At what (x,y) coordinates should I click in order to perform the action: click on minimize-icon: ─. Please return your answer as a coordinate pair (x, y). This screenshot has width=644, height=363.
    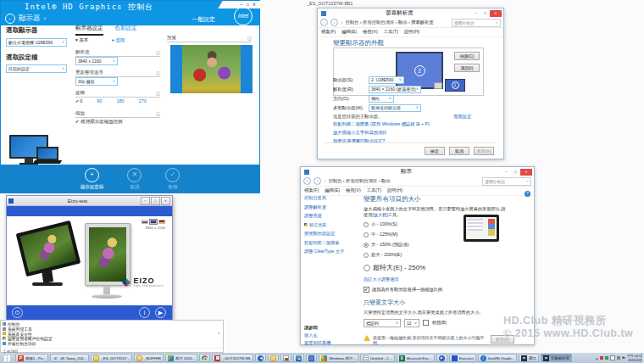
    Looking at the image, I should click on (476, 14).